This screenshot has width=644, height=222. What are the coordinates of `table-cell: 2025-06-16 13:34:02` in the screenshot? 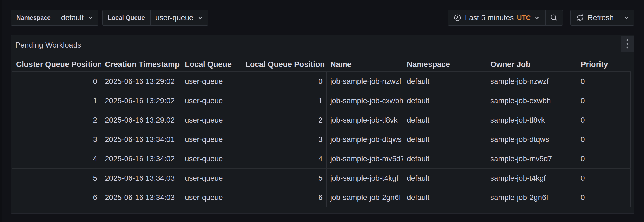 It's located at (141, 159).